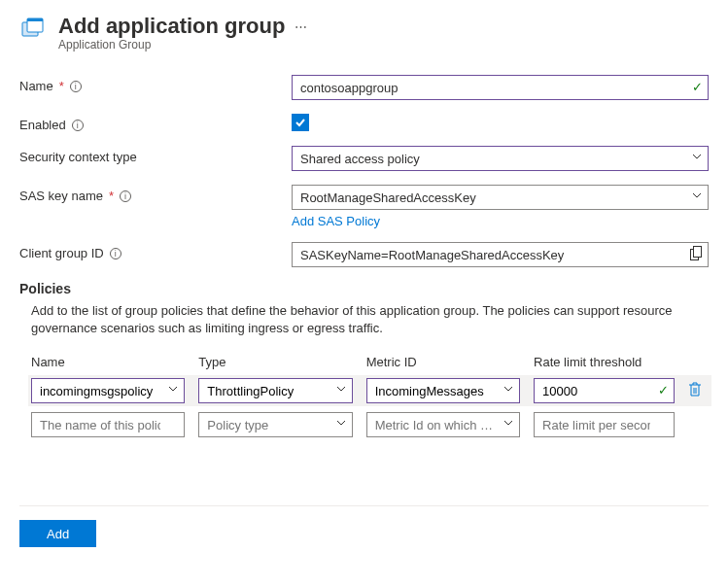  I want to click on policies-table: Name Type Metric ID Rate limit threshold, so click(369, 397).